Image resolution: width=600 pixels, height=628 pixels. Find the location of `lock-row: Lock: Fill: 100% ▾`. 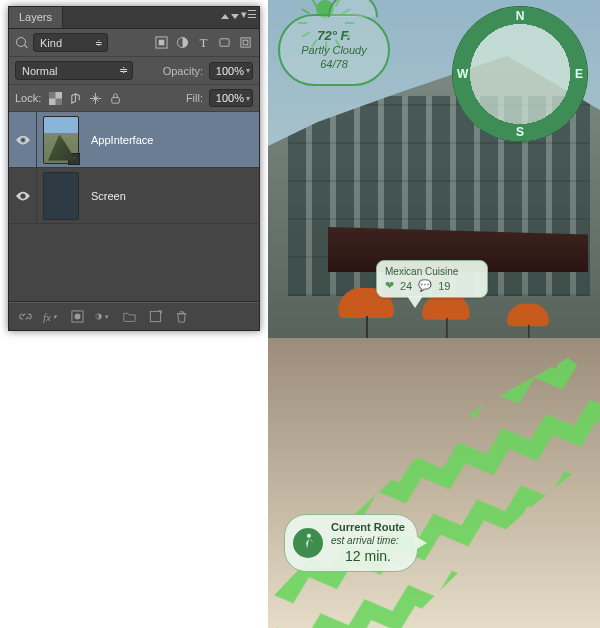

lock-row: Lock: Fill: 100% ▾ is located at coordinates (134, 98).